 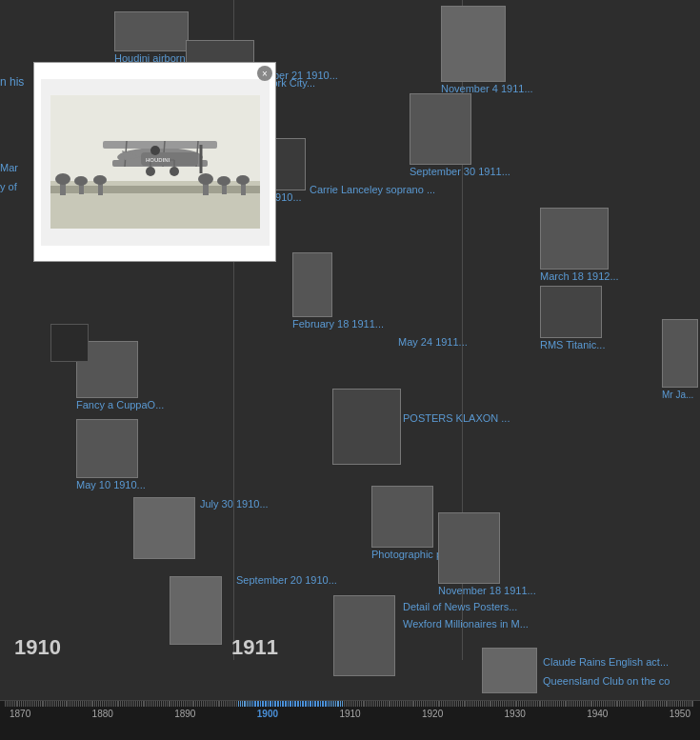 I want to click on svg-text: HOUDINI, so click(x=158, y=160).